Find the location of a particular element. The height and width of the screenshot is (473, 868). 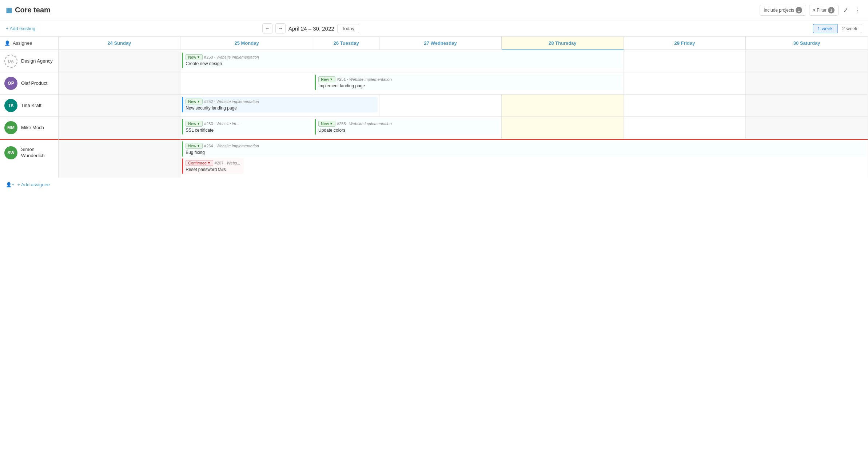

1-week-view-button: 1-week is located at coordinates (825, 28).